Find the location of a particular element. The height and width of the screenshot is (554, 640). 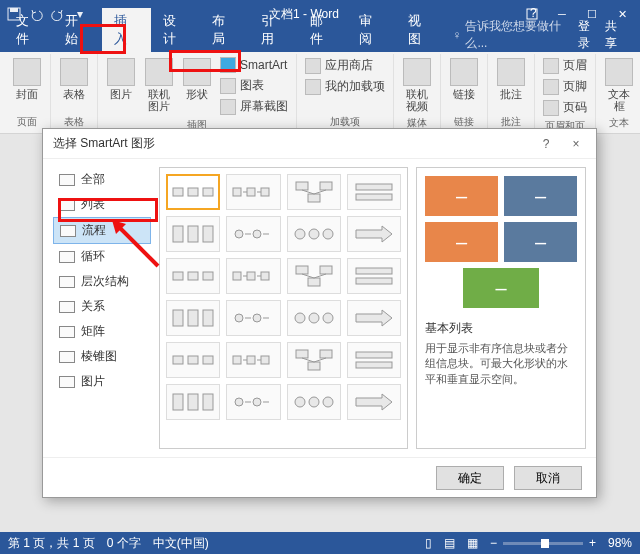

zoom-slider: −+ is located at coordinates (543, 543).